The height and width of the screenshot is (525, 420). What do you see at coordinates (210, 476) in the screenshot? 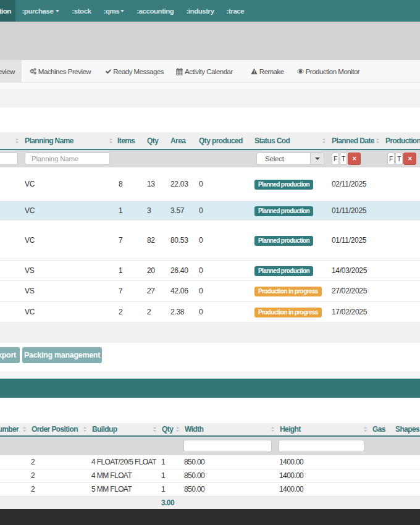
I see `order-row: 2 4 MM FLOAT 1 850.00 1400.00` at bounding box center [210, 476].